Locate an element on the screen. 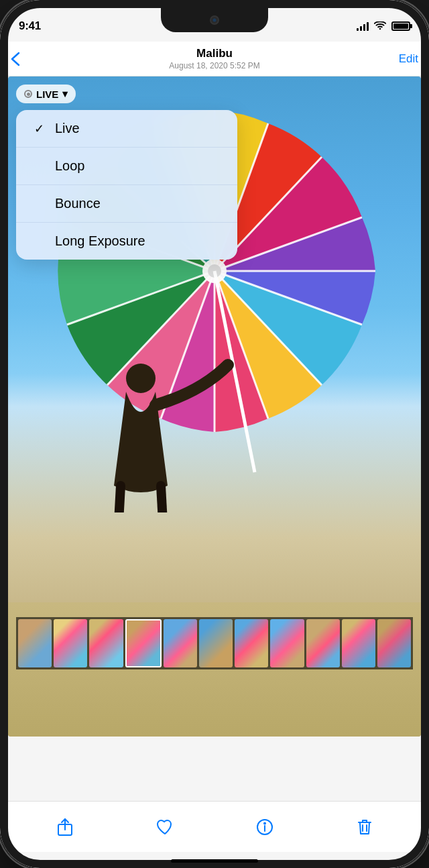  back-button is located at coordinates (15, 59).